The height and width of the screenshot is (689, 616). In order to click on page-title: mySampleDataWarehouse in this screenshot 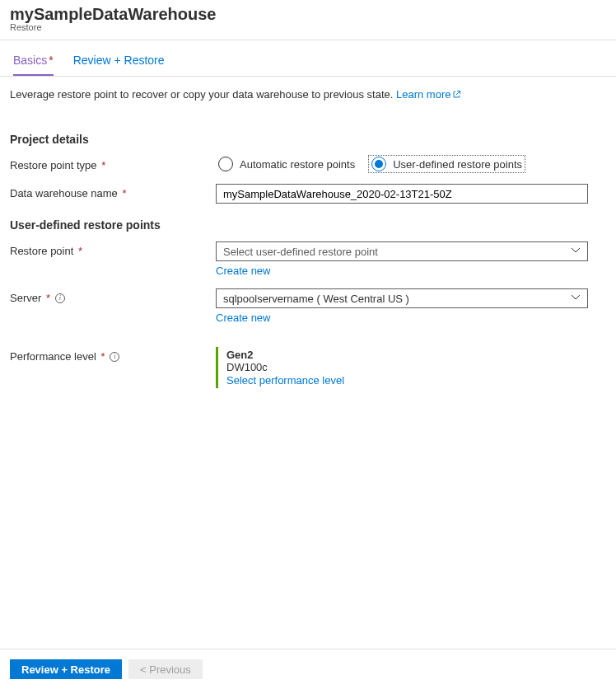, I will do `click(308, 15)`.